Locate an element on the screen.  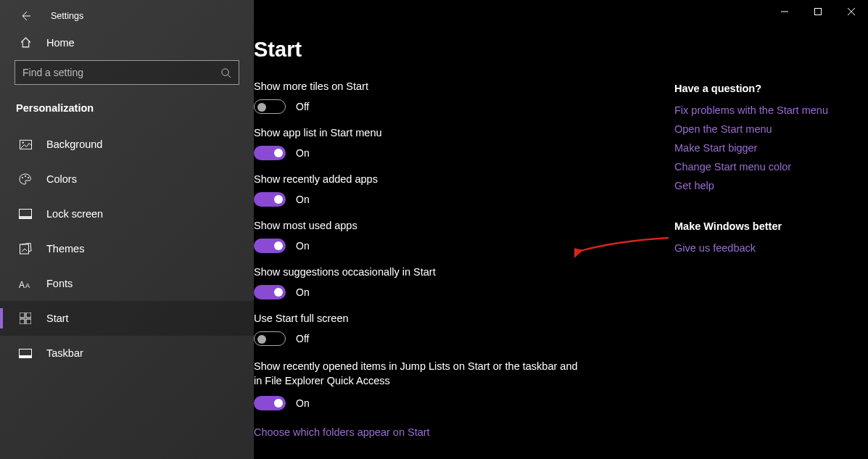
setting-label: Show recently opened items in Jump Lists… is located at coordinates (417, 374).